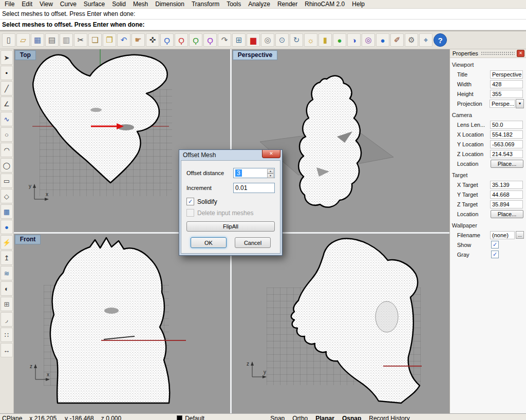 This screenshot has height=420, width=526. I want to click on copy-icon: ❏, so click(95, 40).